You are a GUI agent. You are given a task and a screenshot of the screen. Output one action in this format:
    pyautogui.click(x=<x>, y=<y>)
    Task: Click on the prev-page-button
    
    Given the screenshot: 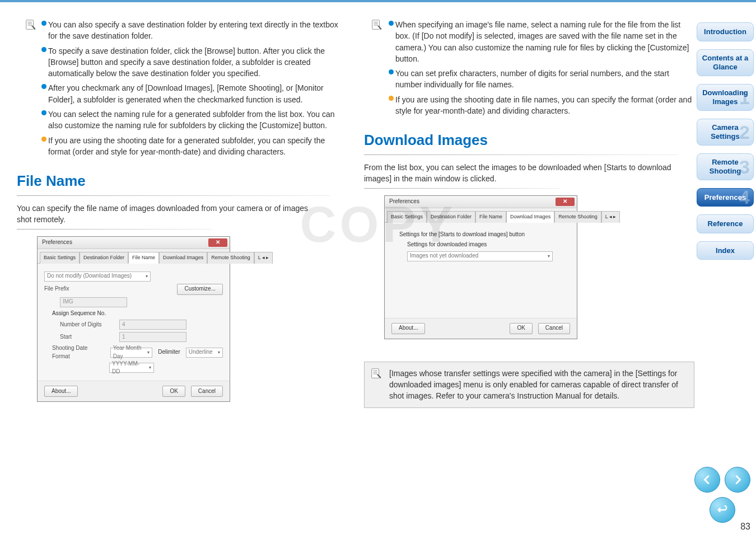 What is the action you would take?
    pyautogui.click(x=707, y=480)
    